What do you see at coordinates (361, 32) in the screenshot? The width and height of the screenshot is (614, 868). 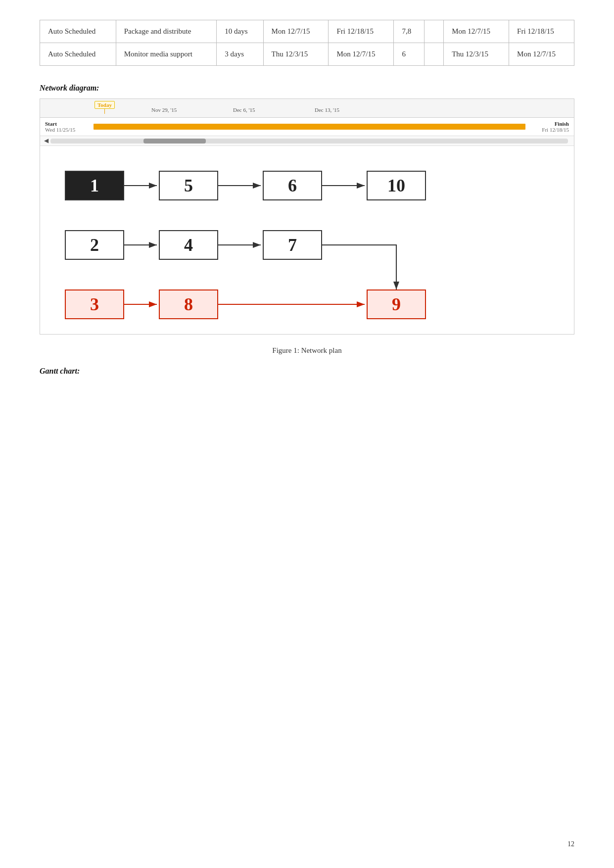 I see `finish-cell: Fri 12/18/15` at bounding box center [361, 32].